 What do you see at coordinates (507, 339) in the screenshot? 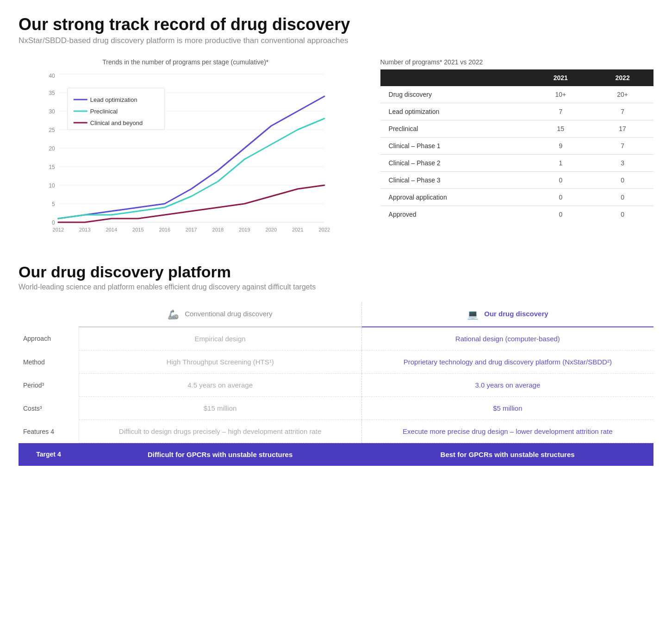
I see `platform-row-ours: Rational design (computer-based)` at bounding box center [507, 339].